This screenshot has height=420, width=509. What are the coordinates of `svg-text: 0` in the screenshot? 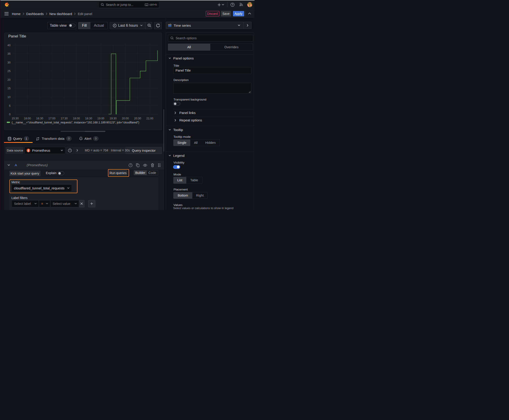 It's located at (10, 114).